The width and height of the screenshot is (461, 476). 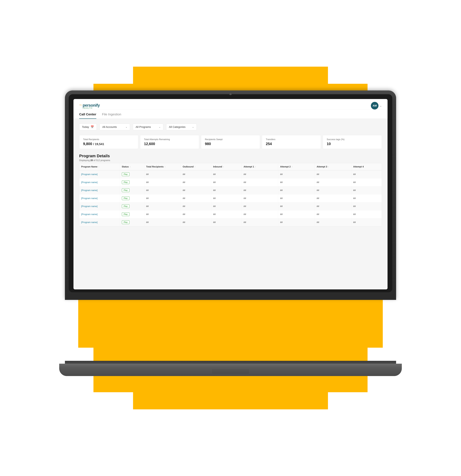 I want to click on th-attempt3: Attempt 3 ↕, so click(x=333, y=167).